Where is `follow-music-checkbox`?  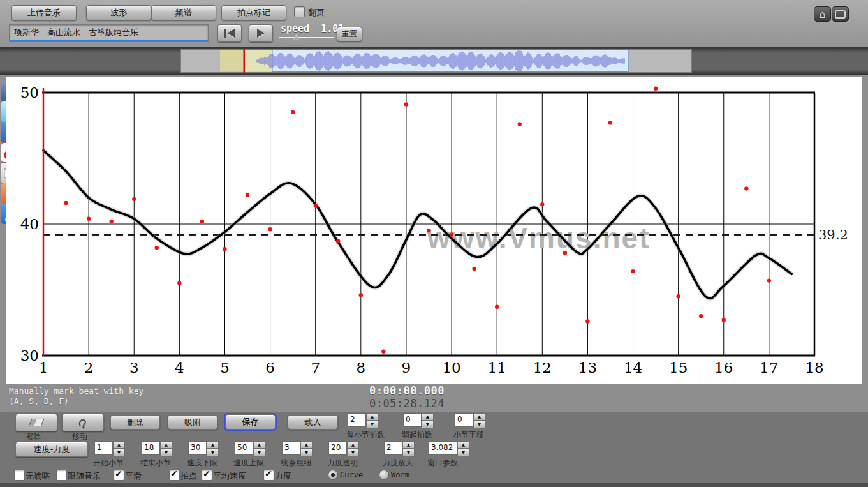 follow-music-checkbox is located at coordinates (61, 475).